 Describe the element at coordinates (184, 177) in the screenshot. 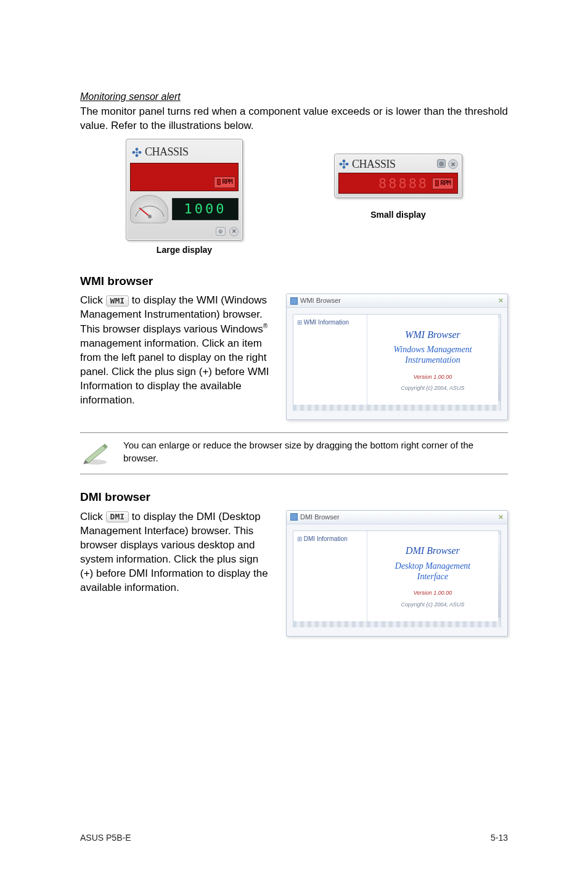

I see `chassis-large-lcd: RPM` at that location.